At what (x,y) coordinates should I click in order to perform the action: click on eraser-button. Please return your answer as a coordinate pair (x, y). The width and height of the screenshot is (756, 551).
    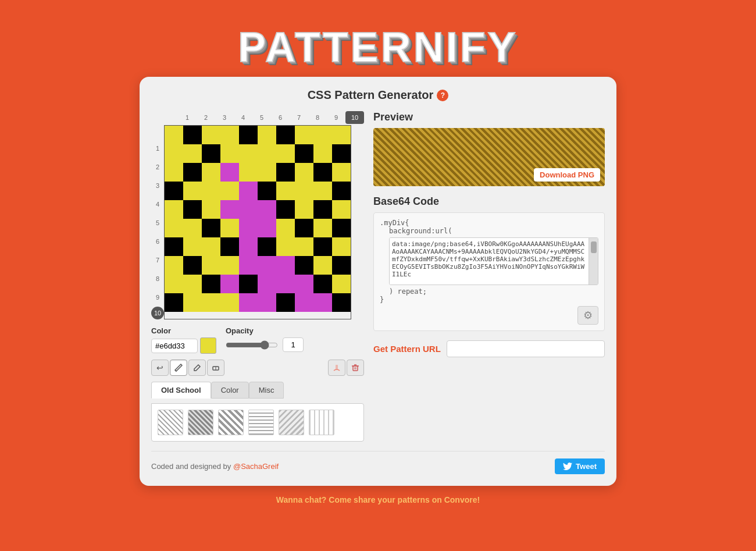
    Looking at the image, I should click on (216, 368).